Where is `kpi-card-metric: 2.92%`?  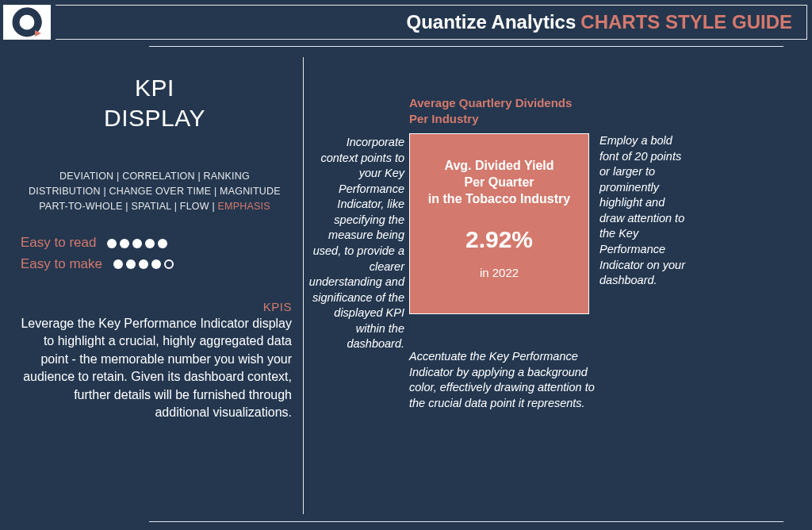
kpi-card-metric: 2.92% is located at coordinates (500, 240).